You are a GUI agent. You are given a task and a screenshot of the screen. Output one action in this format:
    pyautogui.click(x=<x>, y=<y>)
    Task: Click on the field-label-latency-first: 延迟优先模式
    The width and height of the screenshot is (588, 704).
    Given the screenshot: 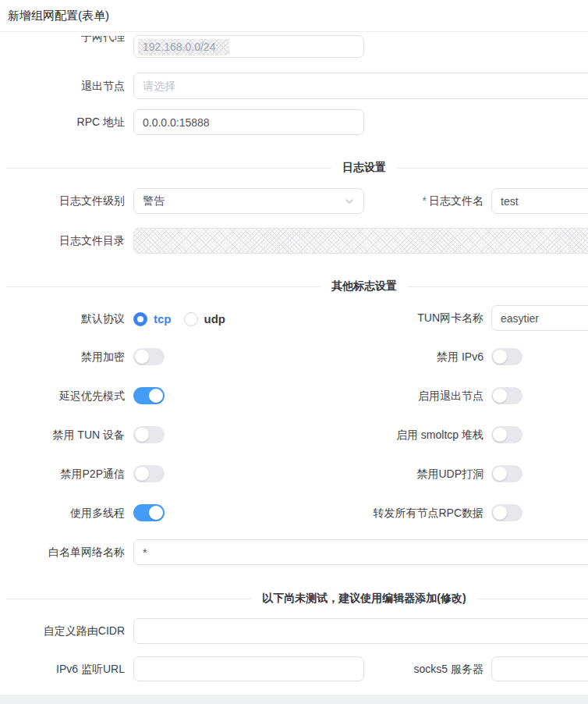 What is the action you would take?
    pyautogui.click(x=62, y=396)
    